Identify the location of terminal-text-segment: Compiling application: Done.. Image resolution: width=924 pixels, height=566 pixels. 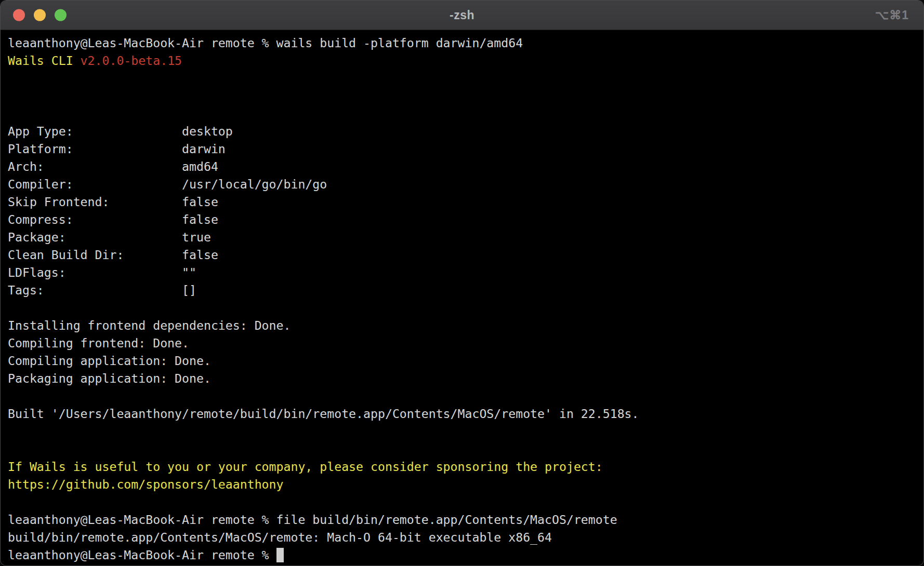
(109, 360).